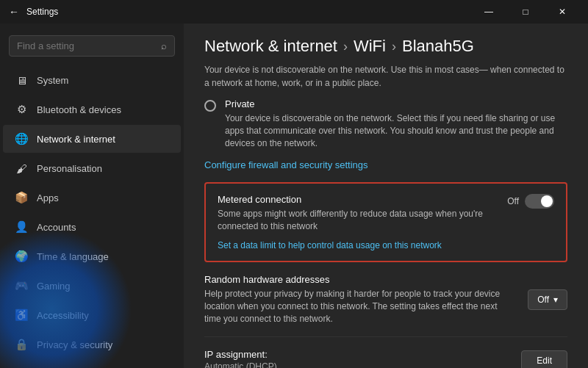 The width and height of the screenshot is (588, 368). I want to click on search-input, so click(86, 46).